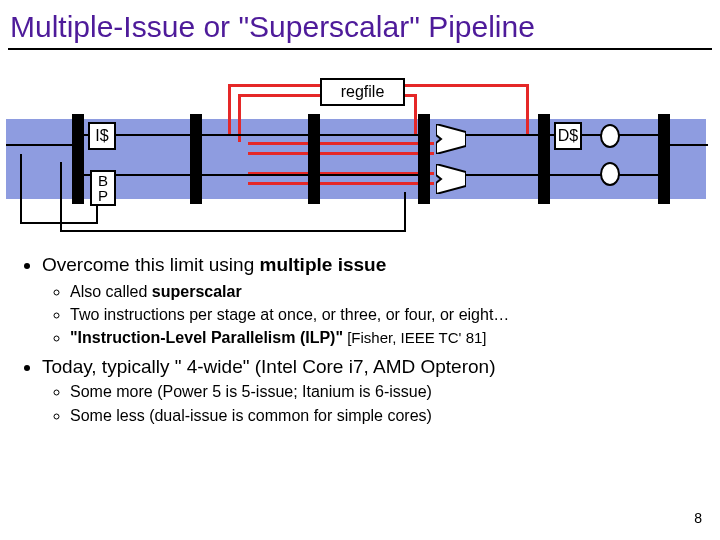 This screenshot has width=720, height=540. What do you see at coordinates (197, 292) in the screenshot?
I see `text-bold: superscalar` at bounding box center [197, 292].